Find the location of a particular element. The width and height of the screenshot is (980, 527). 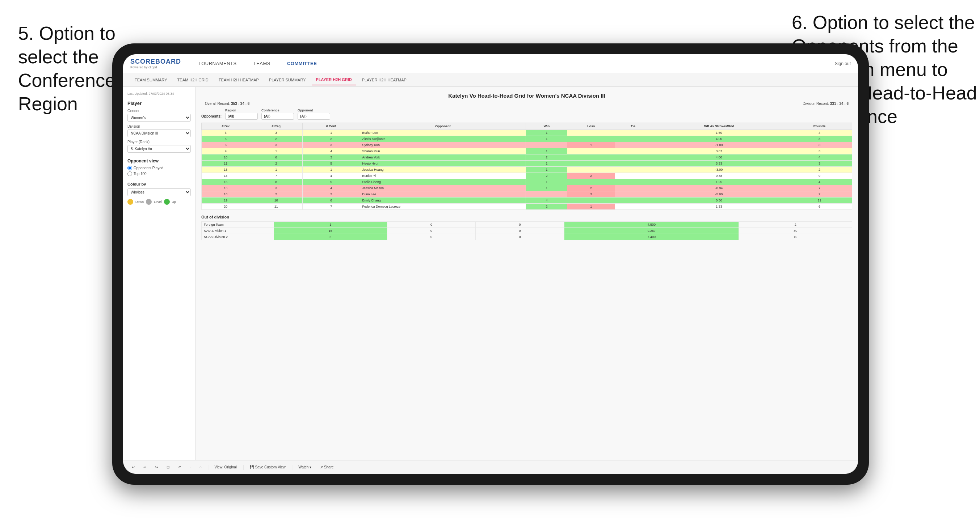

opponents-label: Opponents: is located at coordinates (212, 117).